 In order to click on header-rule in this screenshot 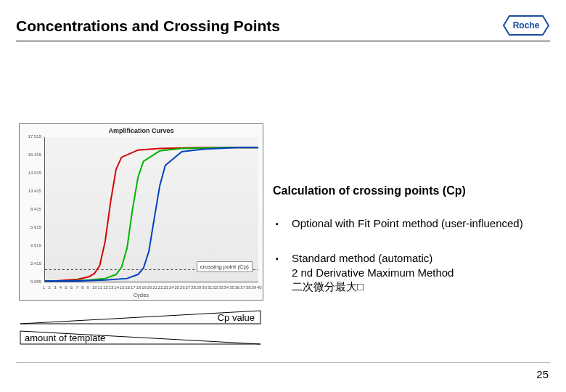, I will do `click(283, 41)`.